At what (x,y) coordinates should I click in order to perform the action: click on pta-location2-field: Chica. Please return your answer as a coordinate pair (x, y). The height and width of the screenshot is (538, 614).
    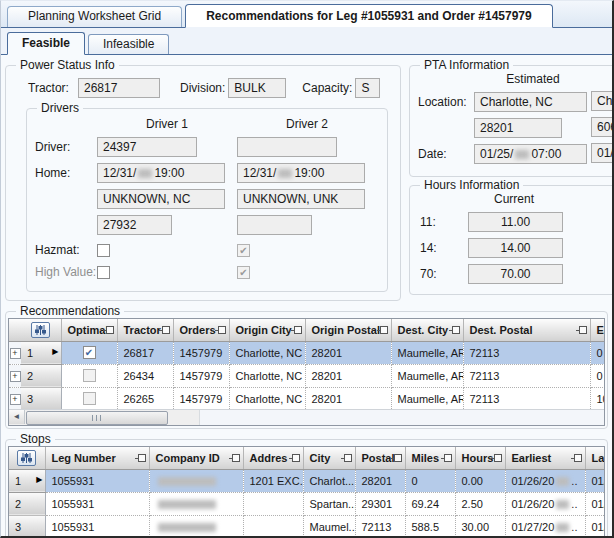
    Looking at the image, I should click on (602, 101).